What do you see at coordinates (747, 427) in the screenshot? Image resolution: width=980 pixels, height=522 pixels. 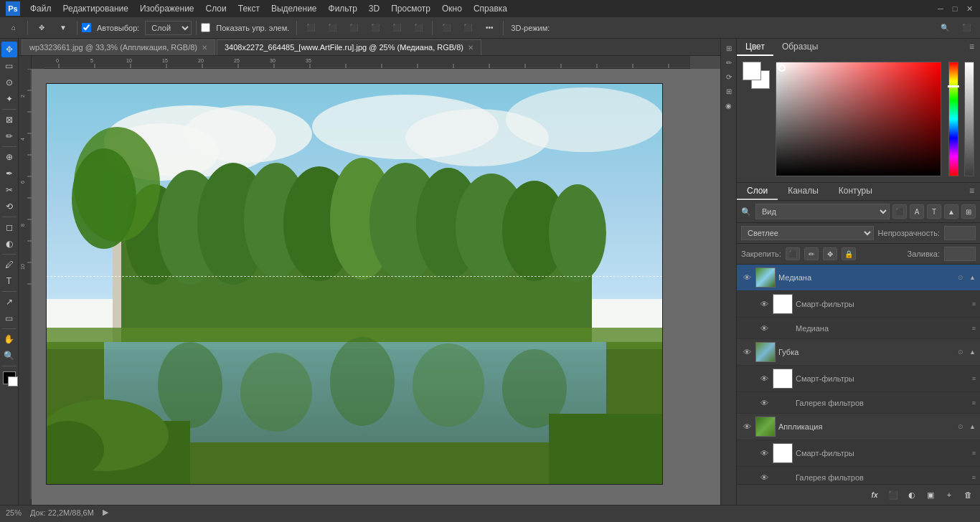 I see `layer-eye-app: 👁` at bounding box center [747, 427].